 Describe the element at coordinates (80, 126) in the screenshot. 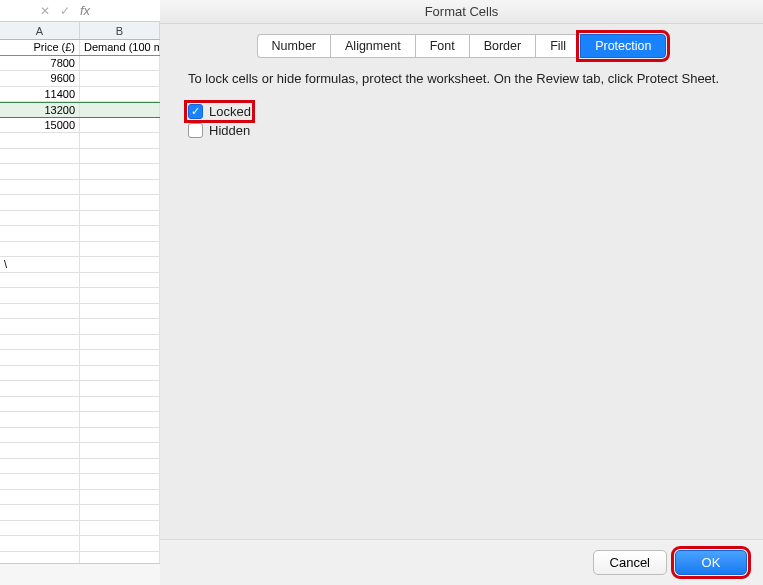

I see `table-row: 15000` at that location.